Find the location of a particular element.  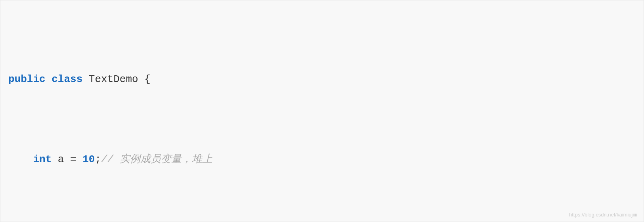

semicolon-1: ; is located at coordinates (98, 159).